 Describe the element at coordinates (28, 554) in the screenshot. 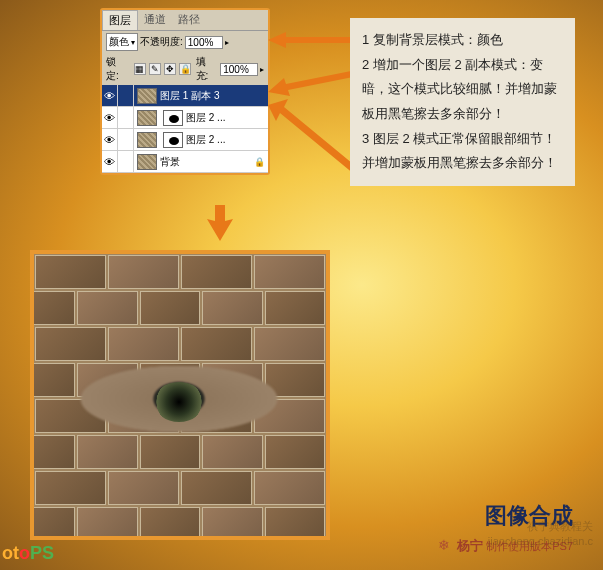

I see `logo: otoPS` at that location.